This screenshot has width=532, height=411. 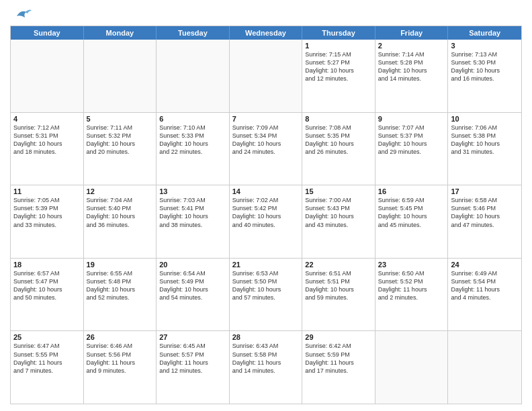 What do you see at coordinates (339, 149) in the screenshot?
I see `calendar-cell: 8Sunrise: 7:08 AM Sunset: 5:35 PM Daylig…` at bounding box center [339, 149].